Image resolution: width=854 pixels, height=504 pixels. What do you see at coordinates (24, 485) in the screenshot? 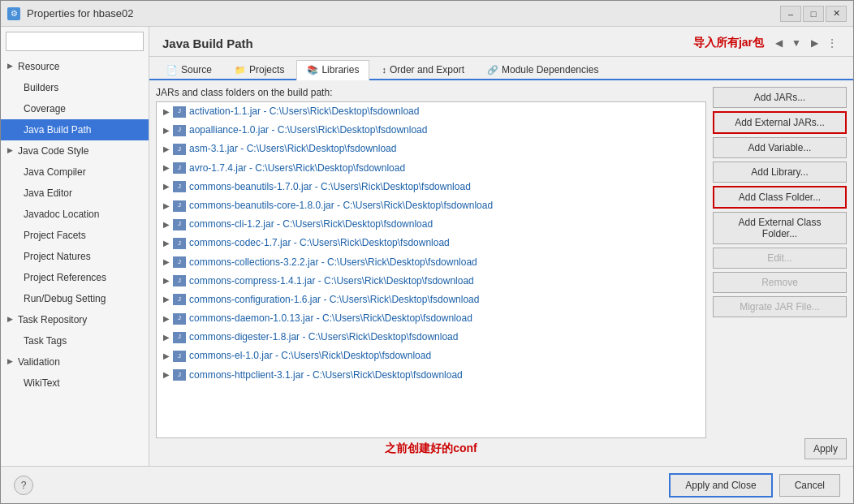
I see `help-button: ?` at bounding box center [24, 485].